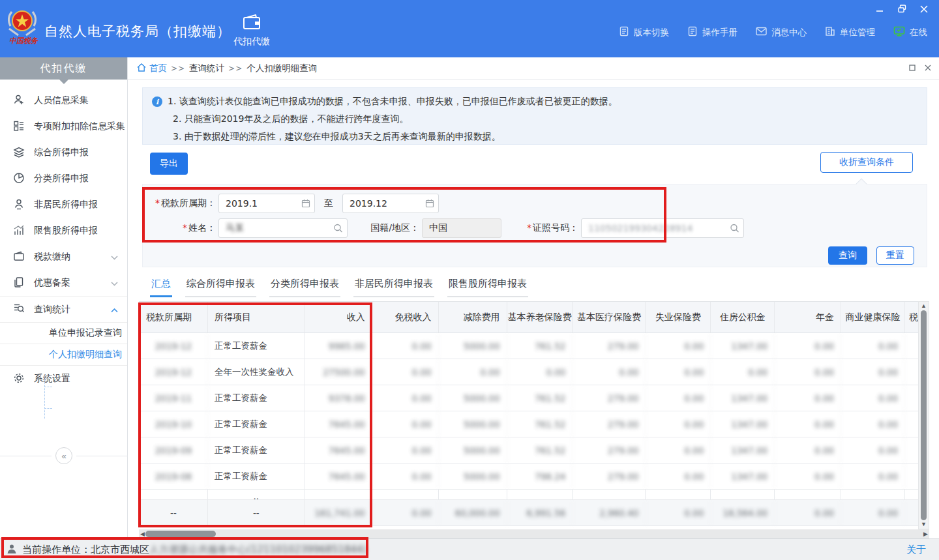  What do you see at coordinates (912, 476) in the screenshot?
I see `cell-clipped` at bounding box center [912, 476].